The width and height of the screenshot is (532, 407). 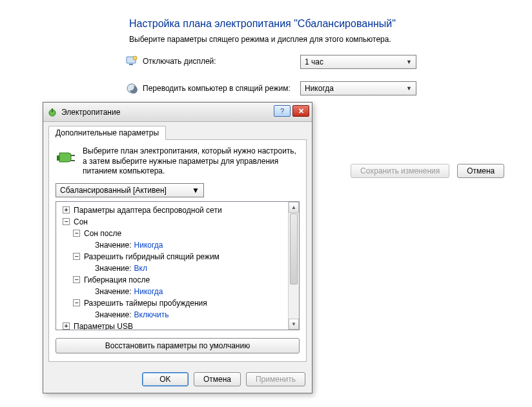 What do you see at coordinates (179, 315) in the screenshot?
I see `tree-value-wake-timers: Значение: Включить` at bounding box center [179, 315].